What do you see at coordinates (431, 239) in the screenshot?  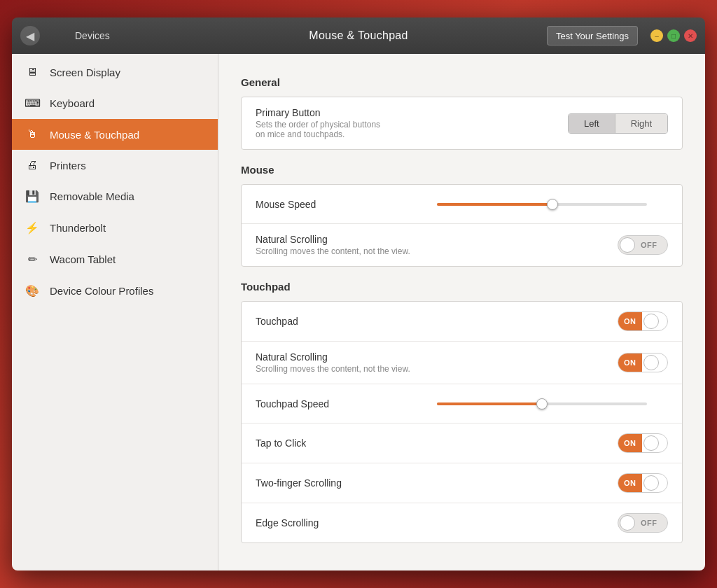 I see `mouse-natural-scrolling-label: Natural Scrolling` at bounding box center [431, 239].